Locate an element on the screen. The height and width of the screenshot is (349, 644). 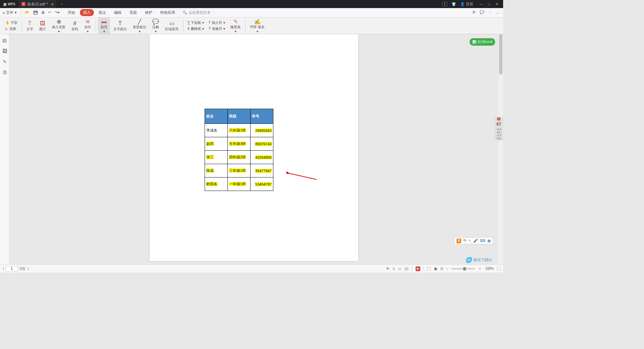
table-row: 欧阳名 一年级1班 53454787 is located at coordinates (239, 184).